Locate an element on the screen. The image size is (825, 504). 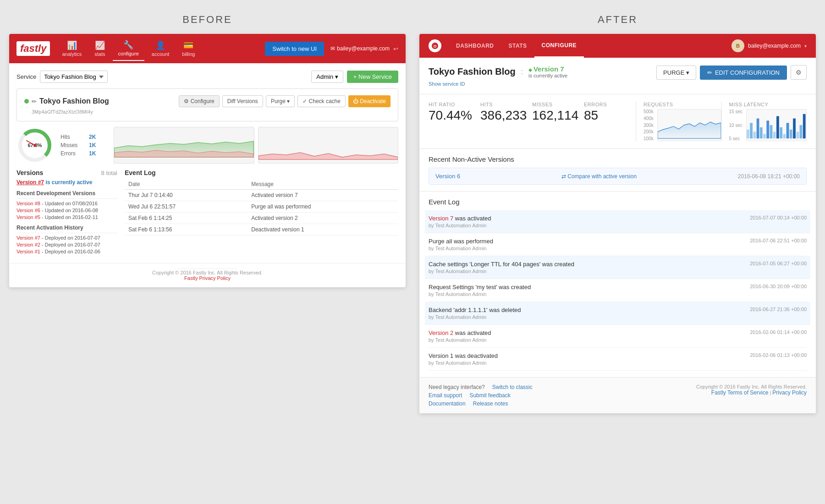
release-notes-link: Release notes is located at coordinates (490, 404).